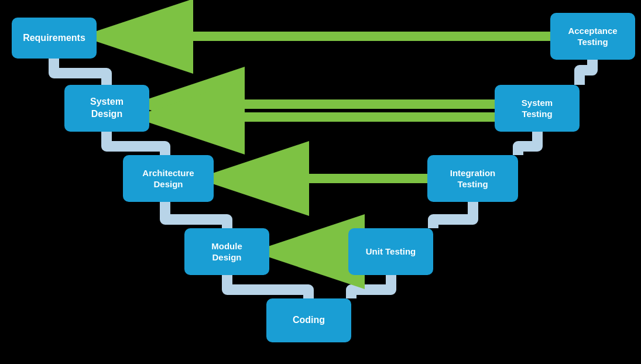 This screenshot has width=641, height=364. I want to click on acceptance-testing-box: AcceptanceTesting, so click(592, 36).